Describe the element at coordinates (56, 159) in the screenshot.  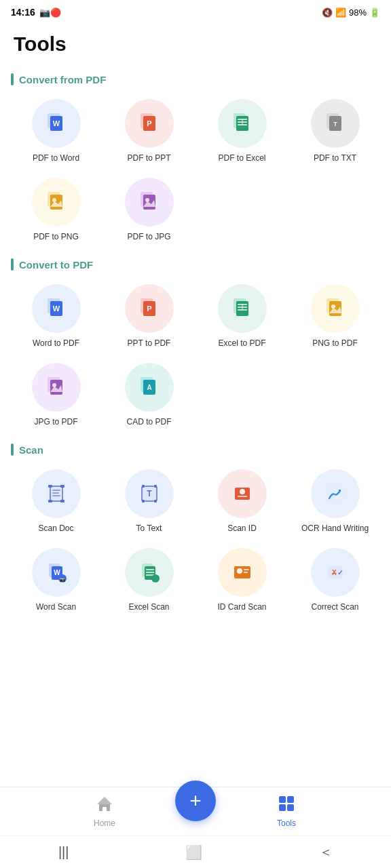
I see `pdf-to-word-label: PDF to Word` at that location.